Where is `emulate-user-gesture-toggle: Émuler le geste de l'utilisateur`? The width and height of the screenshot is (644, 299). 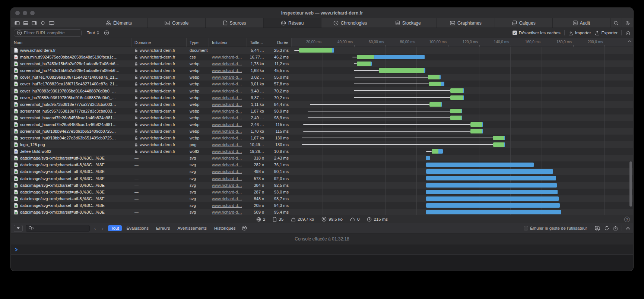 emulate-user-gesture-toggle: Émuler le geste de l'utilisateur is located at coordinates (555, 228).